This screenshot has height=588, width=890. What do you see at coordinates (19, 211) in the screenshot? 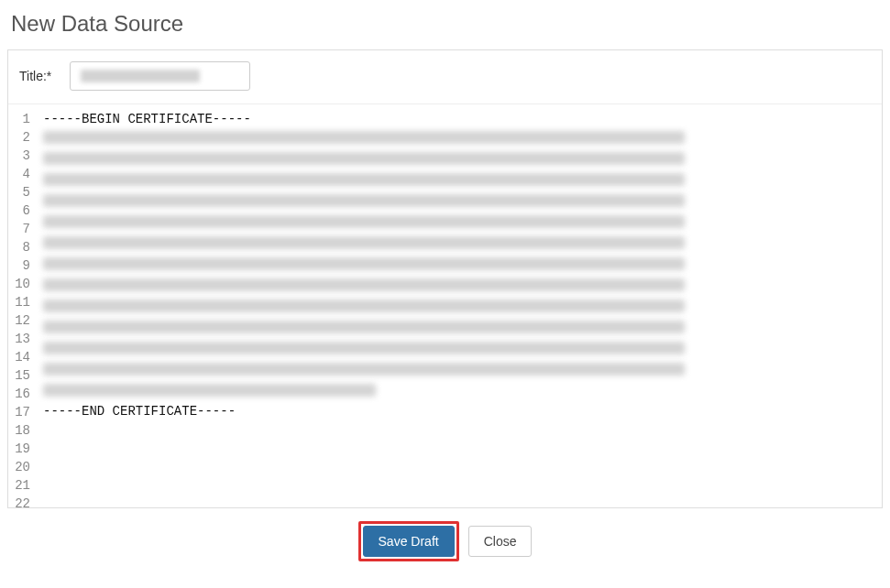
I see `line-number: 6` at bounding box center [19, 211].